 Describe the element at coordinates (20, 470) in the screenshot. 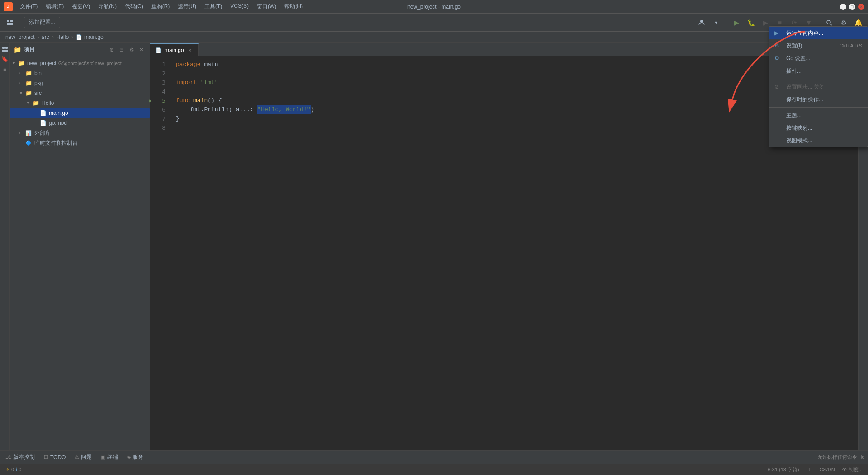

I see `info-count: 0` at that location.